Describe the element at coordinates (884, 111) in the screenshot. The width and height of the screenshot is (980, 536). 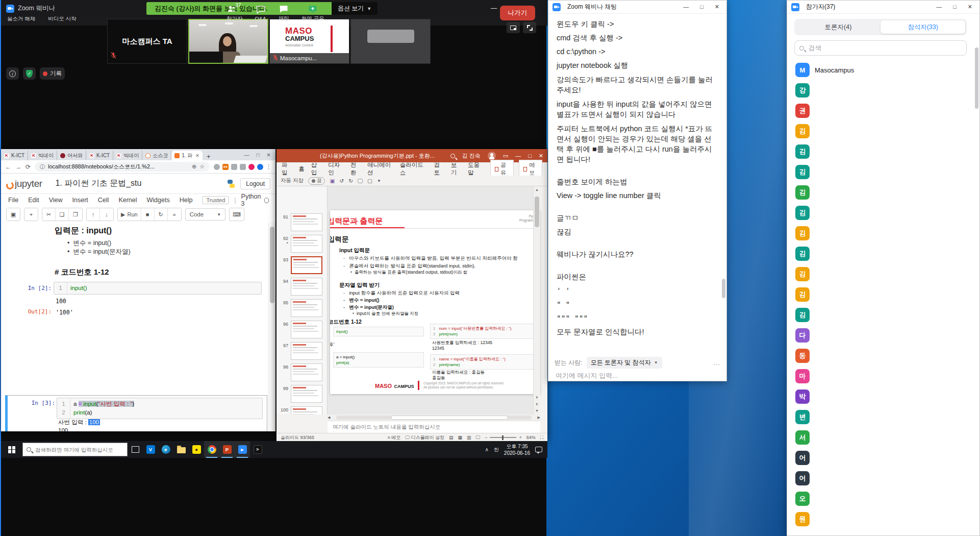
I see `participant-row: 권` at that location.